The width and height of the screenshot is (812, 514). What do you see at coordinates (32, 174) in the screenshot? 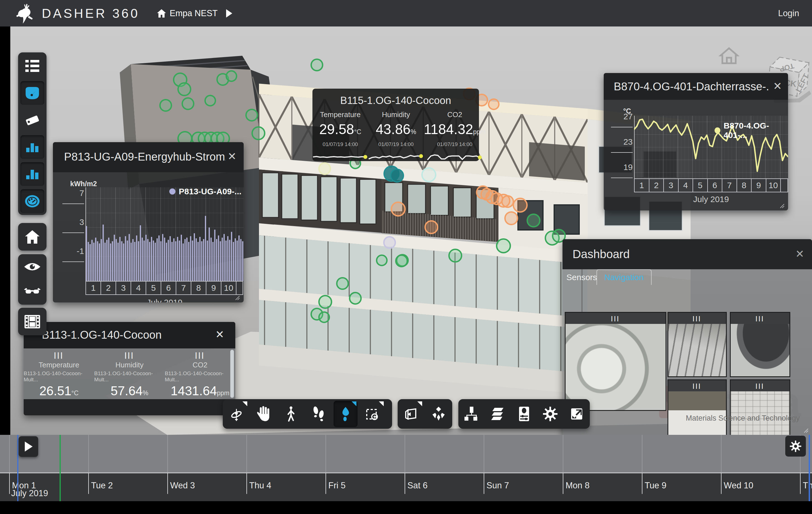
I see `sidebar-item-bar-chart-b` at bounding box center [32, 174].